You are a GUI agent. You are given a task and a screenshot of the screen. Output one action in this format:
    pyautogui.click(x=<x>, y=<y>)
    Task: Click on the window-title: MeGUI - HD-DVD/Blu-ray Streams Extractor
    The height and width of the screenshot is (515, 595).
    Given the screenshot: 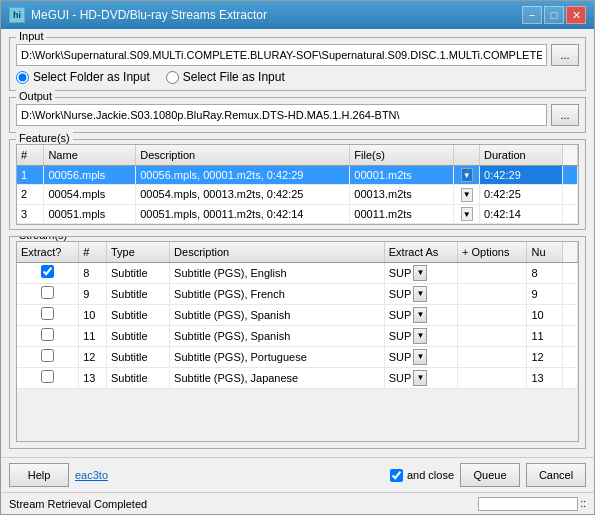 What is the action you would take?
    pyautogui.click(x=149, y=15)
    